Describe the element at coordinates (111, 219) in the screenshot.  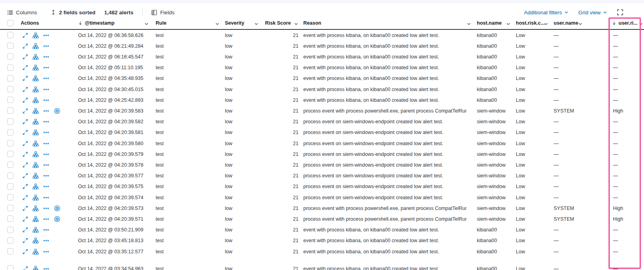
I see `cell-timestamp: Oct 14, 2022 @ 04:20:39.571` at that location.